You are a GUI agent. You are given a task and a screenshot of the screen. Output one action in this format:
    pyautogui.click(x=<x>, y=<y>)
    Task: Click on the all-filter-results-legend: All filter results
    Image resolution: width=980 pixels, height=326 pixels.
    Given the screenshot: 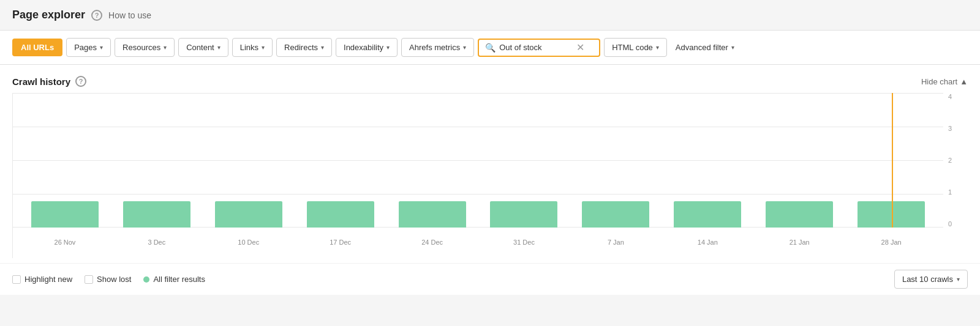 What is the action you would take?
    pyautogui.click(x=174, y=279)
    